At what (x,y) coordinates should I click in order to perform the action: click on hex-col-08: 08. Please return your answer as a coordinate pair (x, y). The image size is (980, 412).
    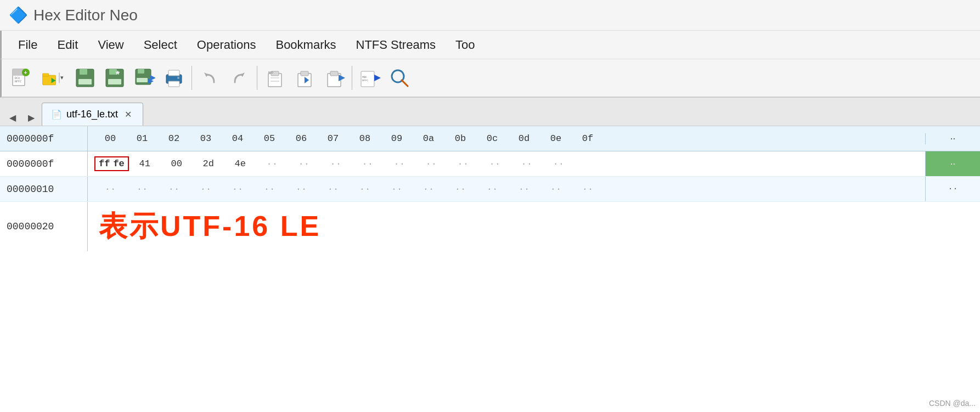
    Looking at the image, I should click on (365, 138).